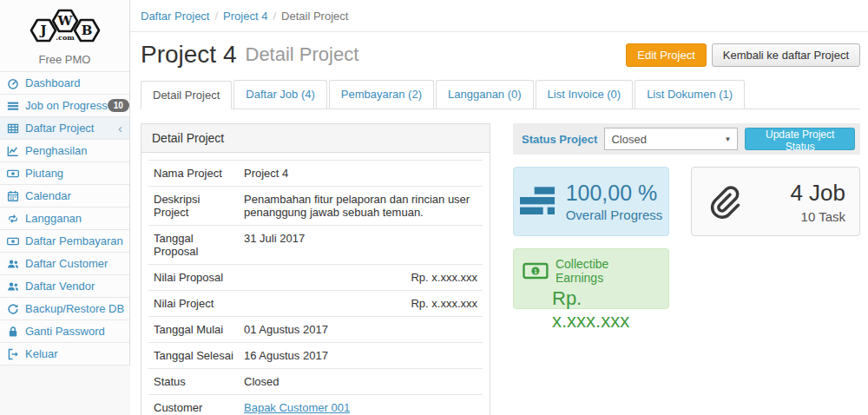 The height and width of the screenshot is (415, 868). What do you see at coordinates (499, 16) in the screenshot?
I see `breadcrumb: Daftar Project/Project 4/Detail Project` at bounding box center [499, 16].